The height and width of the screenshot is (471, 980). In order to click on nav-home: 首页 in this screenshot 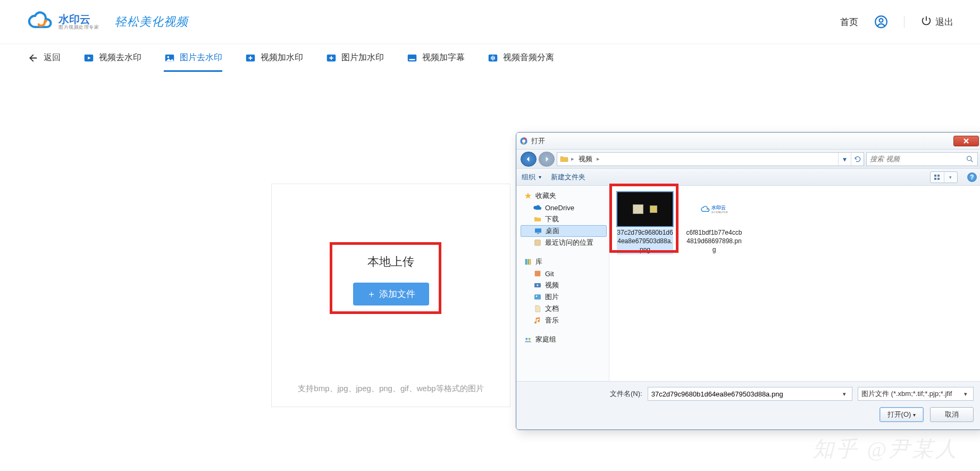, I will do `click(849, 22)`.